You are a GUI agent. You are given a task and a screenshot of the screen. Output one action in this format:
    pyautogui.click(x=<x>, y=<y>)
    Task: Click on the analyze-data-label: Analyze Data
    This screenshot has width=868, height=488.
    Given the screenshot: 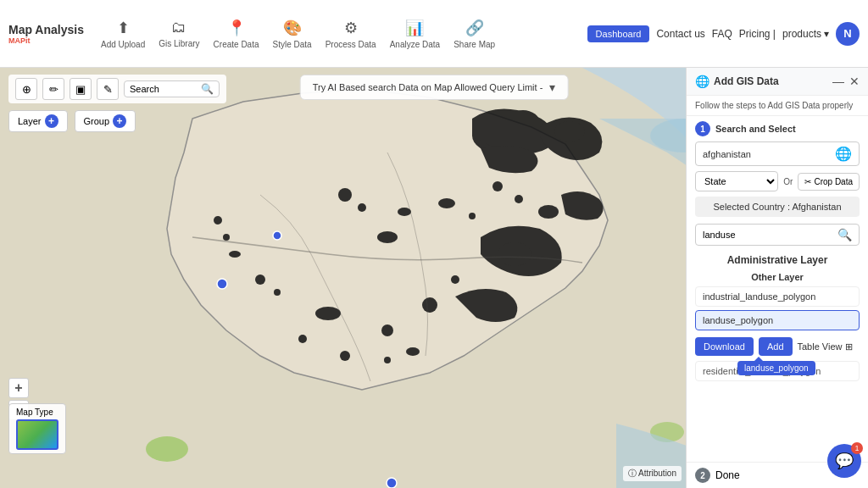 What is the action you would take?
    pyautogui.click(x=415, y=44)
    